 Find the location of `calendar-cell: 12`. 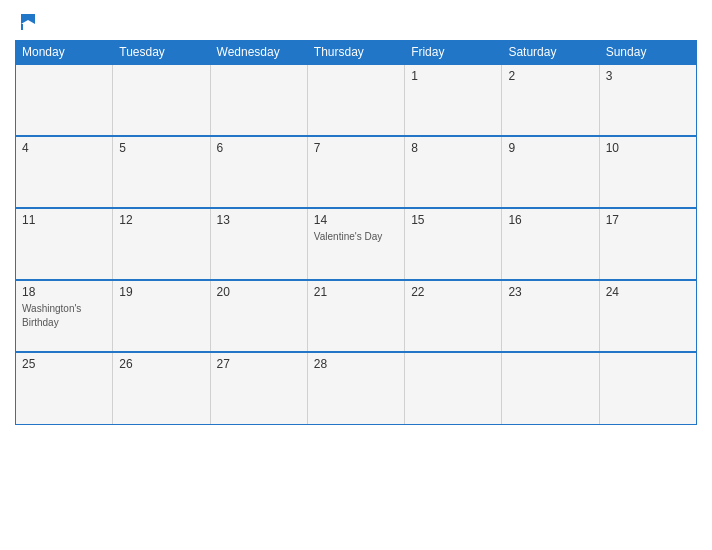

calendar-cell: 12 is located at coordinates (162, 244).